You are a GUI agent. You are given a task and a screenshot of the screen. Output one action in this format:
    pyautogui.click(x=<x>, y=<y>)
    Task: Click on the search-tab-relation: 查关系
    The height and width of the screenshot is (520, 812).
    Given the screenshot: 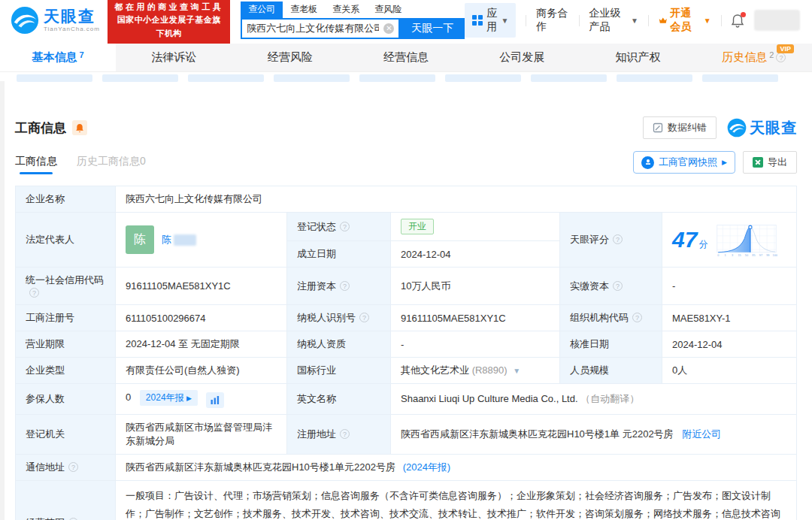 What is the action you would take?
    pyautogui.click(x=346, y=10)
    